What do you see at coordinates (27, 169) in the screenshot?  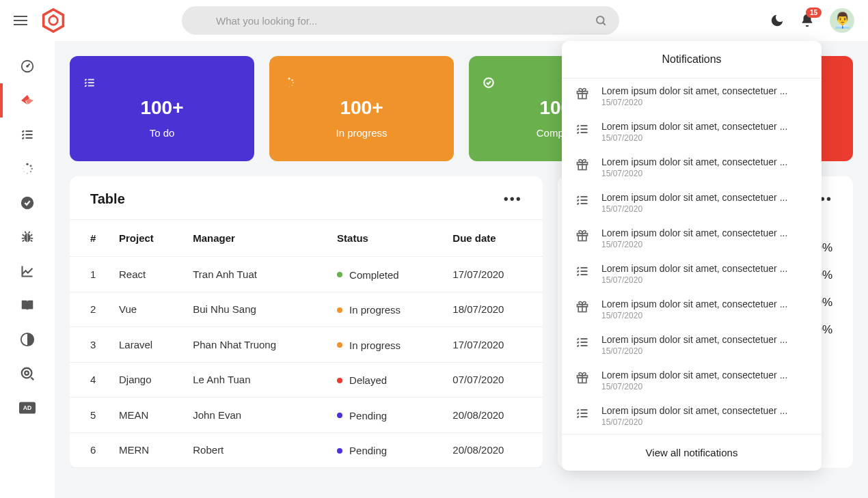 I see `sidebar-item-loading` at bounding box center [27, 169].